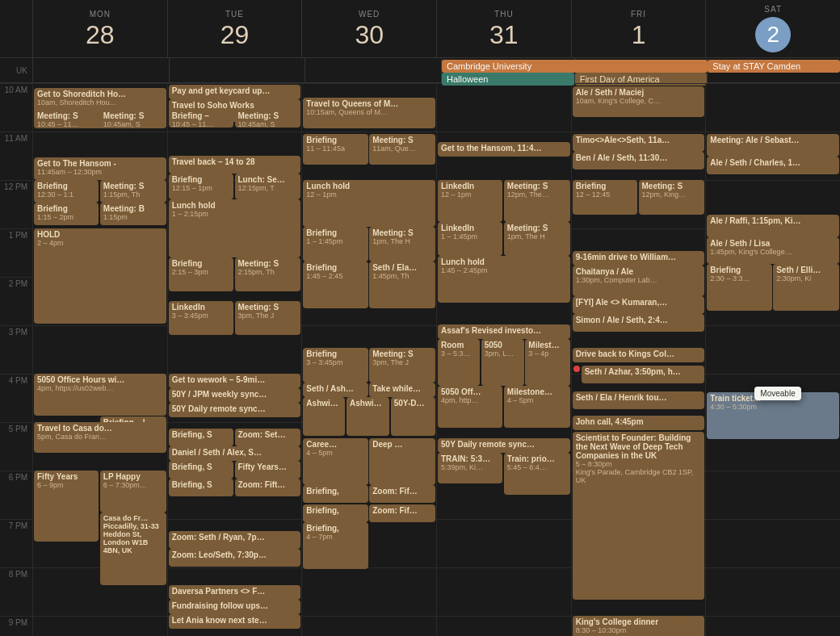  I want to click on event-wed-briefing-4-7: Briefing, 4 – 7pm, so click(335, 546).